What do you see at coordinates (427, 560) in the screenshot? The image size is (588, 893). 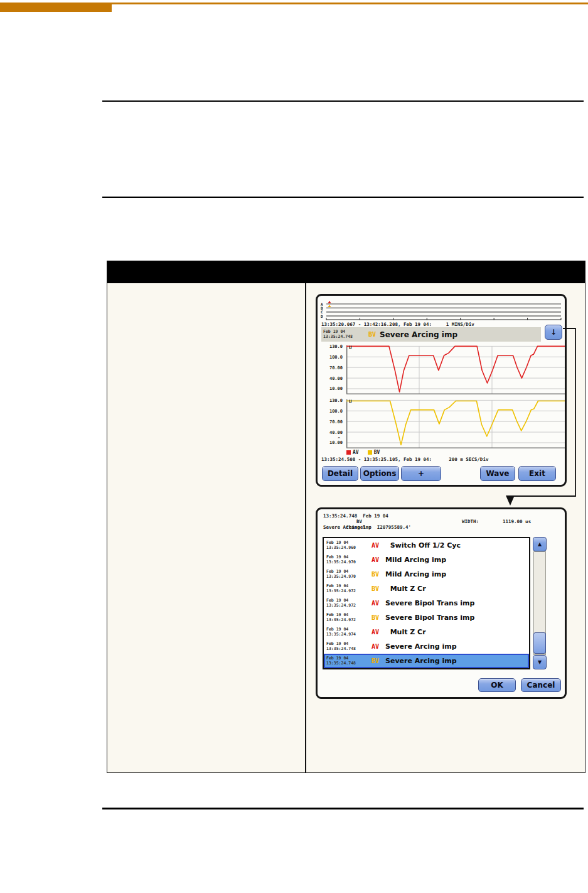 I see `event-row: Feb 19 0413:35:24.970AVMild Arcing imp` at bounding box center [427, 560].